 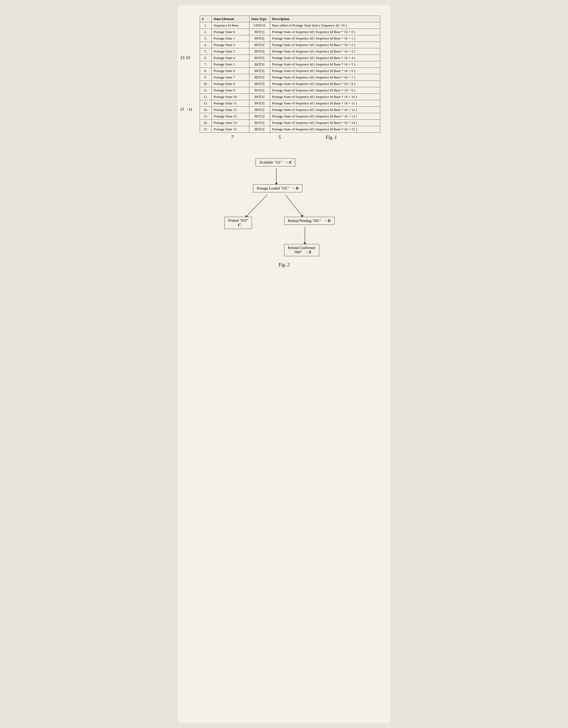 What do you see at coordinates (239, 225) in the screenshot?
I see `state-C-letter: C` at bounding box center [239, 225].